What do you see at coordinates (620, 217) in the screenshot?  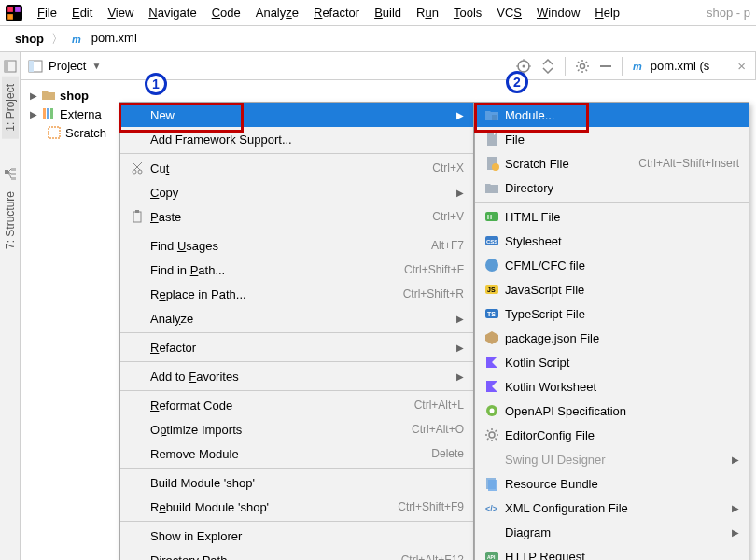 I see `menu-item-label: HTML File` at bounding box center [620, 217].